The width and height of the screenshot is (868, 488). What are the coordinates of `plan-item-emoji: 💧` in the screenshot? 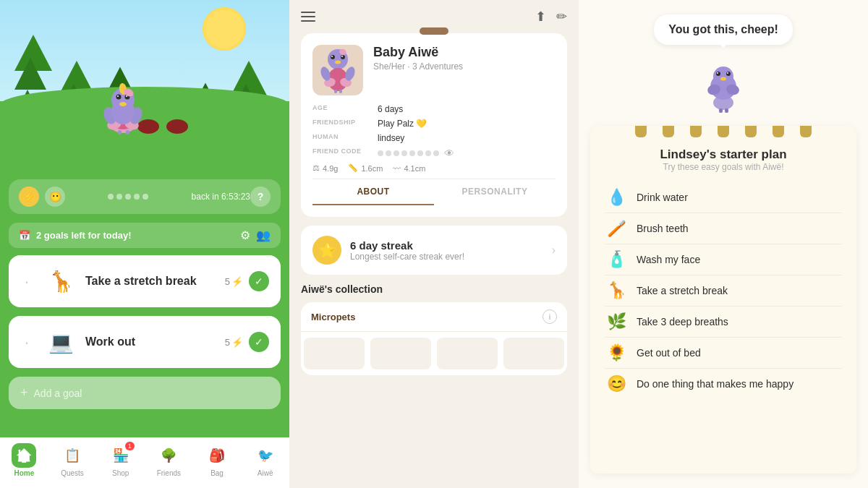 It's located at (616, 197).